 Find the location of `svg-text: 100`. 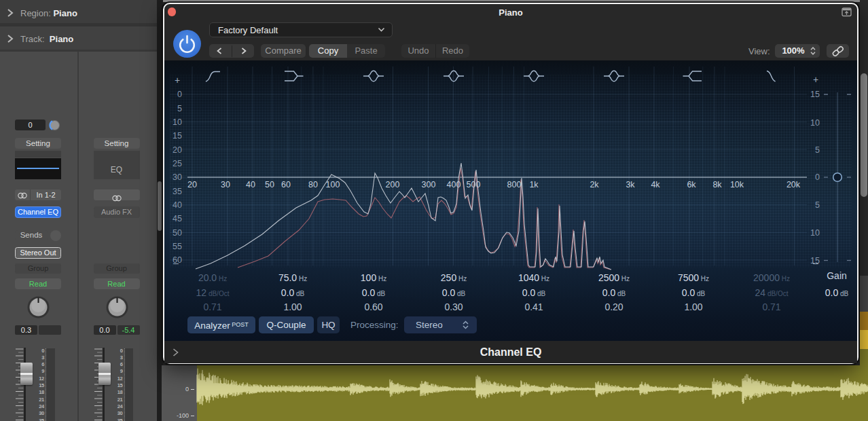

svg-text: 100 is located at coordinates (333, 185).